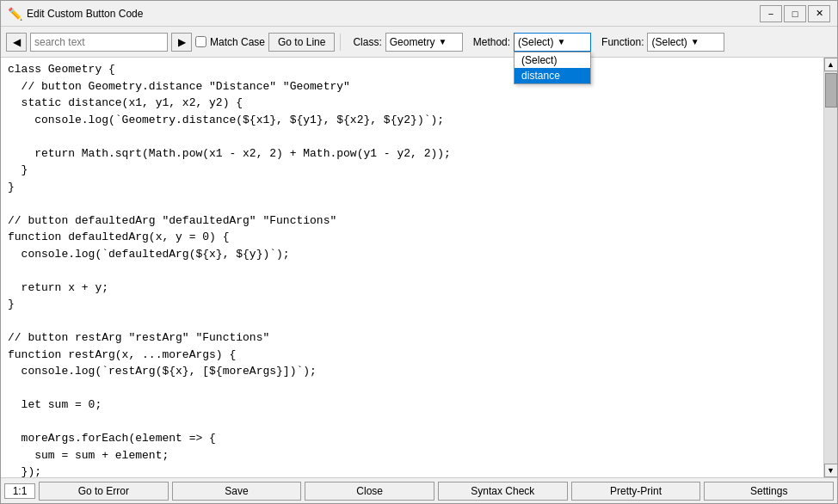 This screenshot has width=838, height=504. I want to click on nav-forward-button: ▶, so click(182, 42).